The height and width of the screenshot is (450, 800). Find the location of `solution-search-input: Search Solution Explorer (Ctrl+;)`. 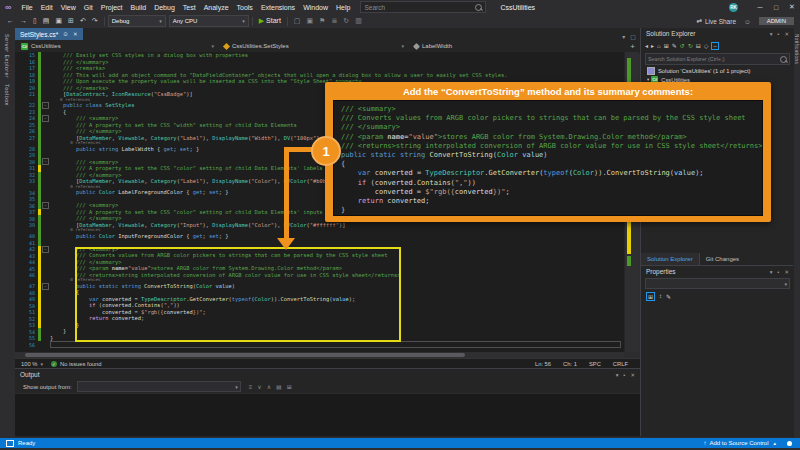

solution-search-input: Search Solution Explorer (Ctrl+;) is located at coordinates (718, 59).